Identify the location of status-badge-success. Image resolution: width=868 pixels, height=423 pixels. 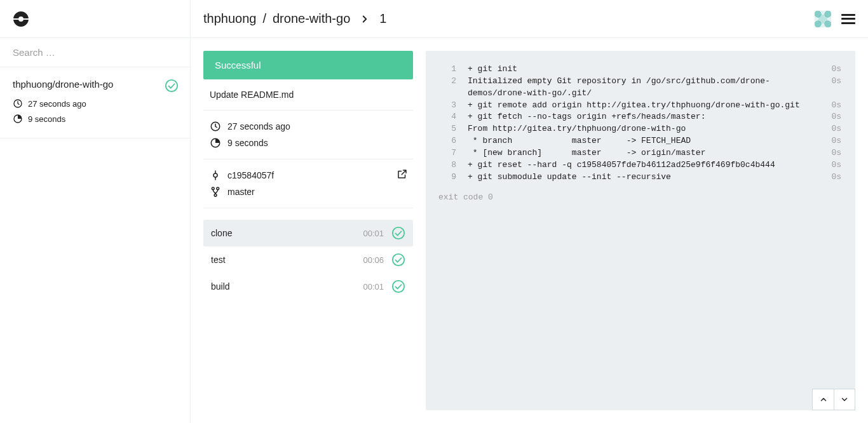
(172, 86).